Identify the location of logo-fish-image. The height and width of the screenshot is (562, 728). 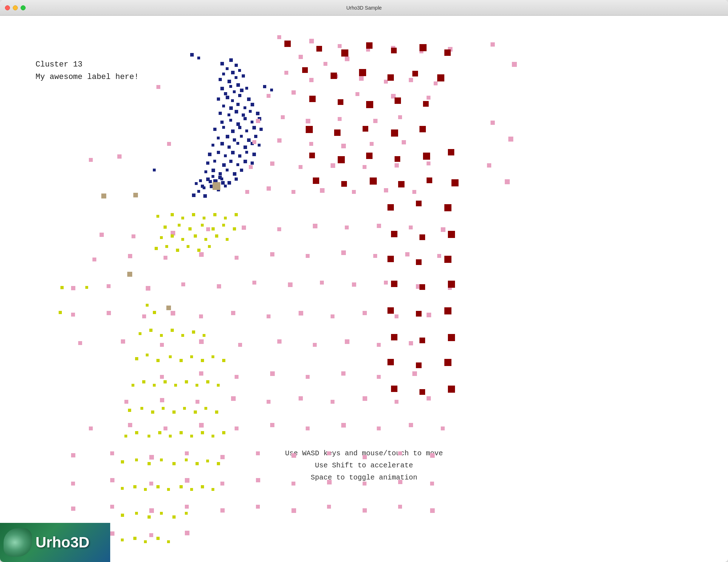
(18, 542).